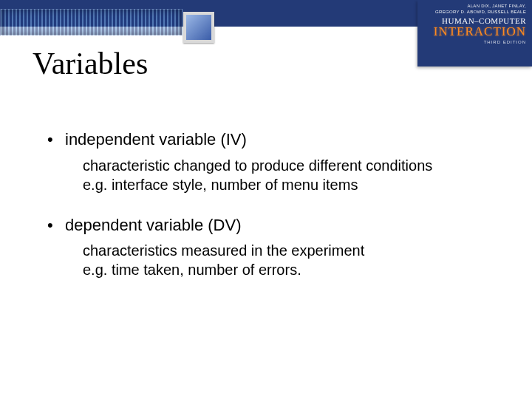  Describe the element at coordinates (153, 225) in the screenshot. I see `bullet-dv-heading: dependent variable (DV)` at that location.